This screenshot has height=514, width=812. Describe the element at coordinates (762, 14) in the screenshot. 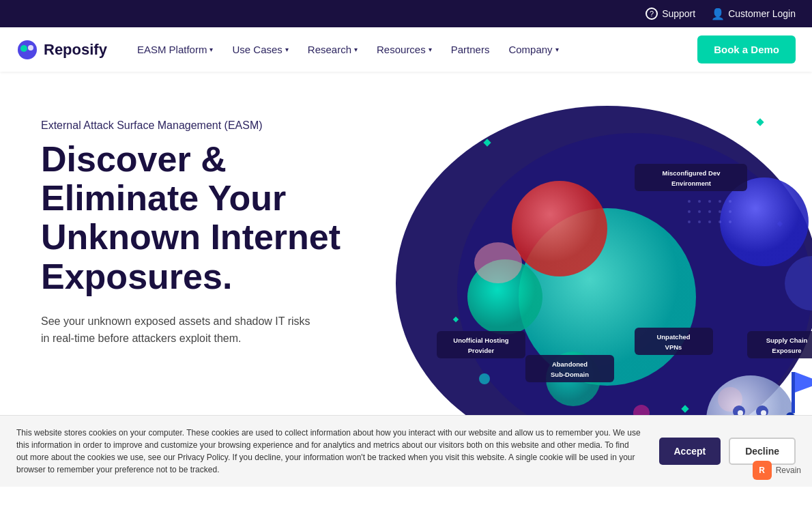

I see `login-label: Customer Login` at that location.